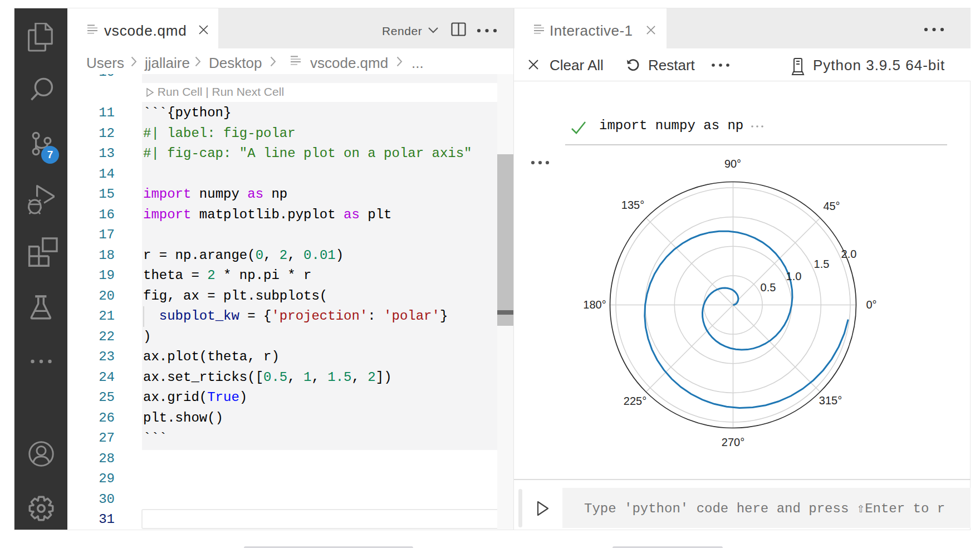  Describe the element at coordinates (635, 401) in the screenshot. I see `svg-text: 225°` at that location.